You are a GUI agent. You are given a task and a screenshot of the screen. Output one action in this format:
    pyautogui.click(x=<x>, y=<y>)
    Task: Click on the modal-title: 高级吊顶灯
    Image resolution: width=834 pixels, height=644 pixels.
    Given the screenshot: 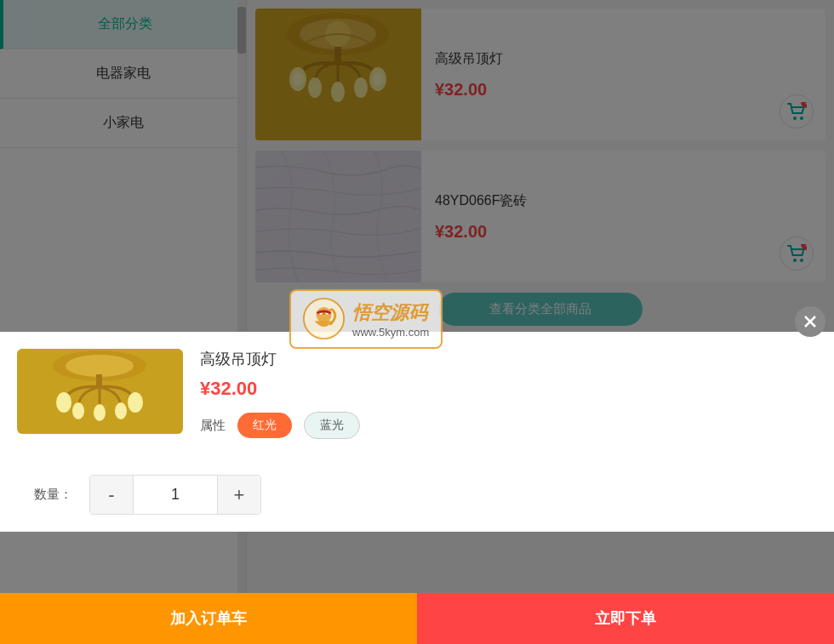 What is the action you would take?
    pyautogui.click(x=509, y=359)
    